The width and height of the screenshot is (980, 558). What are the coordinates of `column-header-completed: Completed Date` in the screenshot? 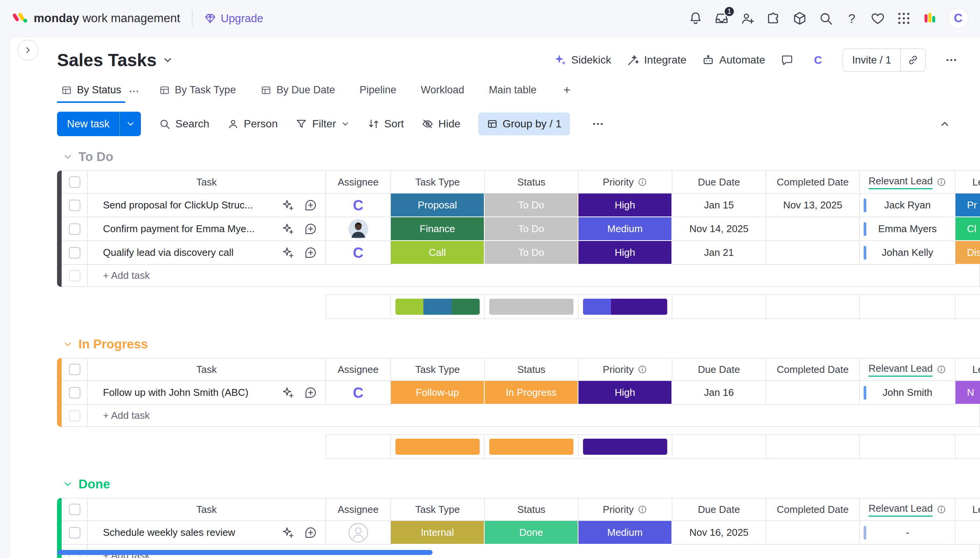 It's located at (813, 509).